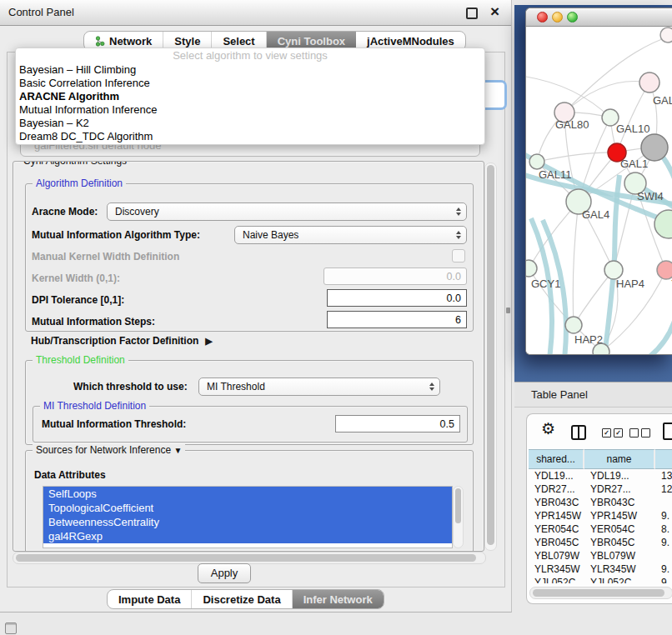 This screenshot has height=635, width=672. What do you see at coordinates (600, 542) in the screenshot?
I see `table-row: YBR045CYBR045C9.` at bounding box center [600, 542].